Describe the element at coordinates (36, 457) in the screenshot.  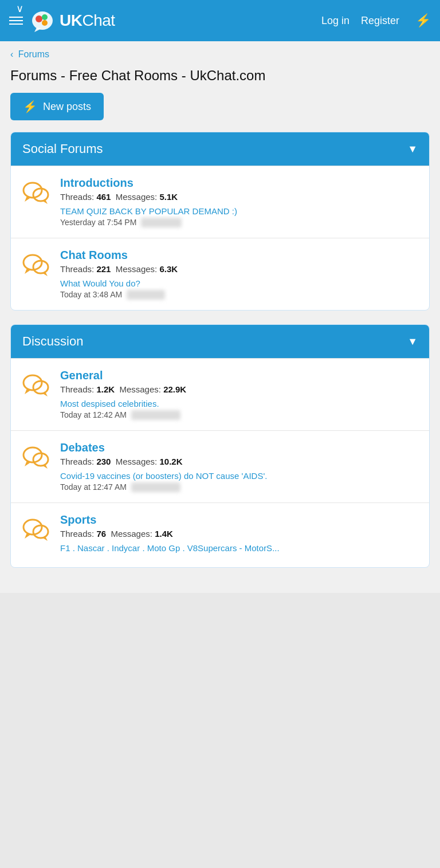
I see `debates-forum-icon` at that location.